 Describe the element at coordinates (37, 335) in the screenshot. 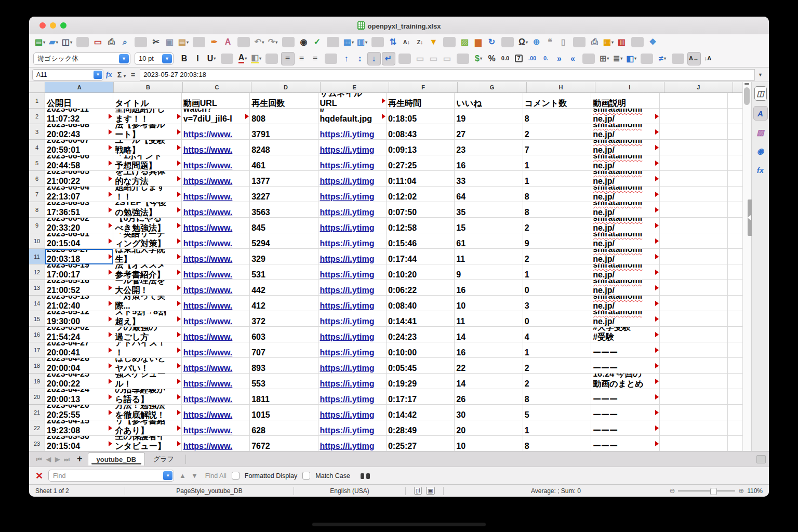

I see `row-header: 16` at that location.